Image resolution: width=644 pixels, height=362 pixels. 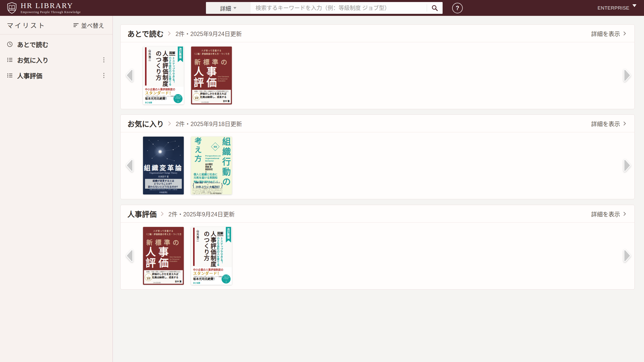 What do you see at coordinates (209, 124) in the screenshot?
I see `section-meta: 2件・2025年9月18日更新` at bounding box center [209, 124].